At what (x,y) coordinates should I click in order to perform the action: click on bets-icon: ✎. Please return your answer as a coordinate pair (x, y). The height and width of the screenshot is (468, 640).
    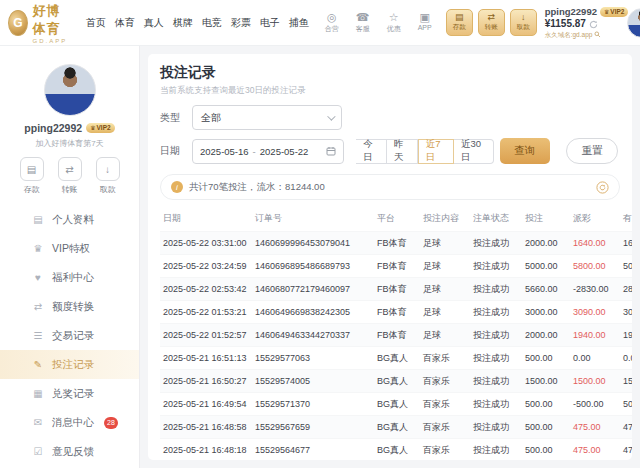
    Looking at the image, I should click on (38, 364).